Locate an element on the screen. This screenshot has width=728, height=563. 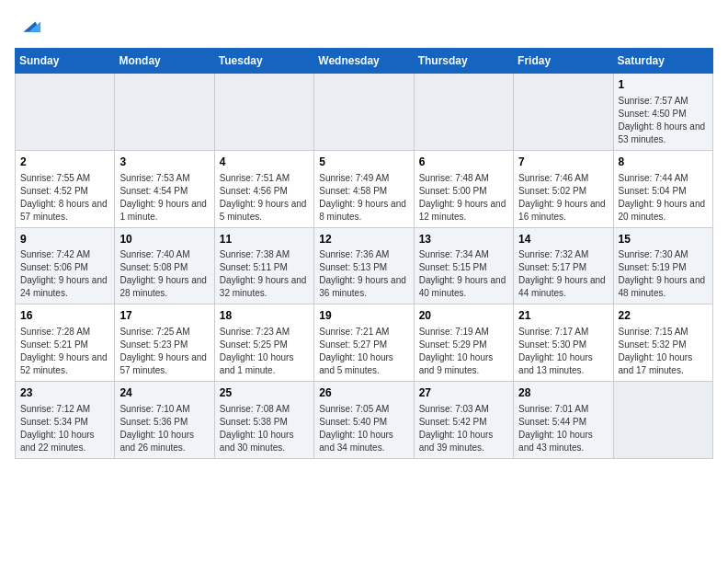
day-number: 10 is located at coordinates (164, 239).